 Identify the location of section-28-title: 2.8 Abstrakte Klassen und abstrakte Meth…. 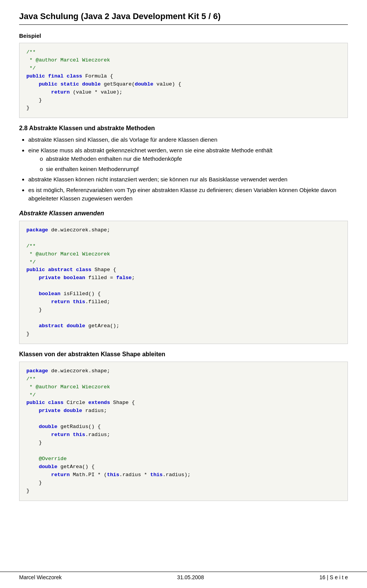
(184, 128).